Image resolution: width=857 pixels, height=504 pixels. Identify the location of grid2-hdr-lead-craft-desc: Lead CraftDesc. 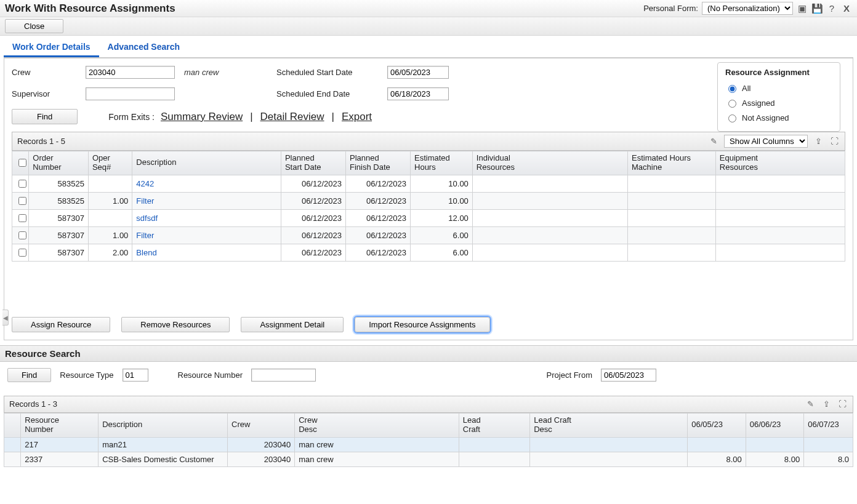
(609, 425).